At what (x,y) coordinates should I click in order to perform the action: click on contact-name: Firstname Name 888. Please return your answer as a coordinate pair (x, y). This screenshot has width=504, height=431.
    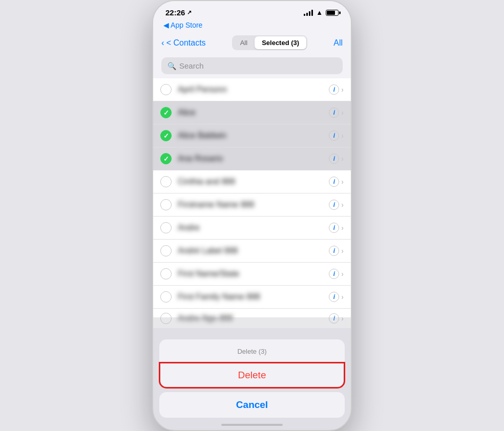
    Looking at the image, I should click on (250, 205).